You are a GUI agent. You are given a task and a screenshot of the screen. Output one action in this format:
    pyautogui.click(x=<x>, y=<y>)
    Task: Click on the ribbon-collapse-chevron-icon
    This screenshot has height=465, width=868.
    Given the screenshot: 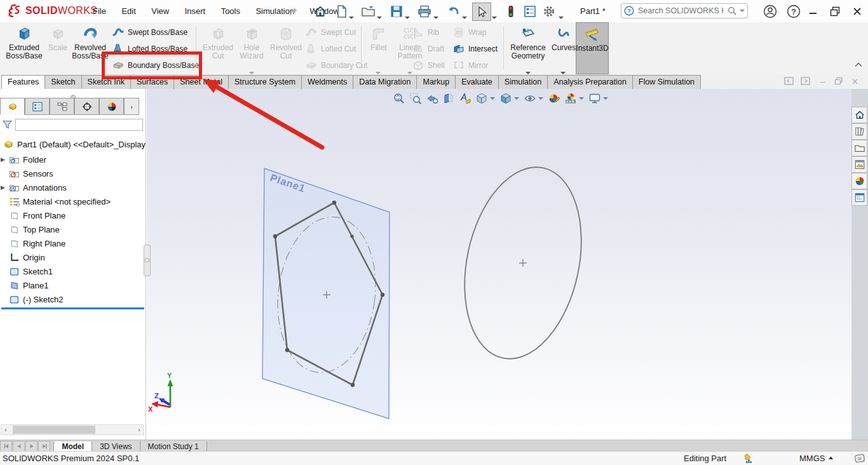 What is the action you would take?
    pyautogui.click(x=858, y=65)
    